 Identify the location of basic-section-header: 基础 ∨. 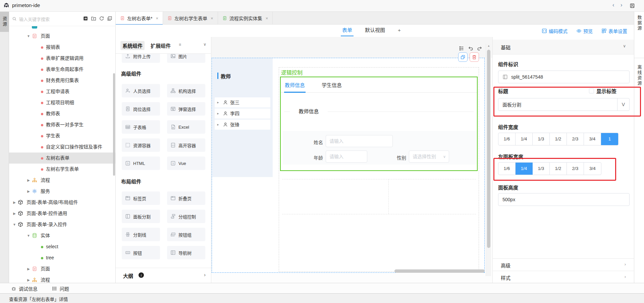
(564, 47).